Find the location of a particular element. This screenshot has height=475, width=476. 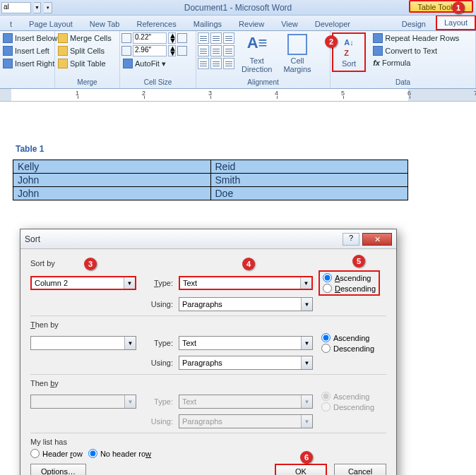

tab-layout: Layout is located at coordinates (456, 23).